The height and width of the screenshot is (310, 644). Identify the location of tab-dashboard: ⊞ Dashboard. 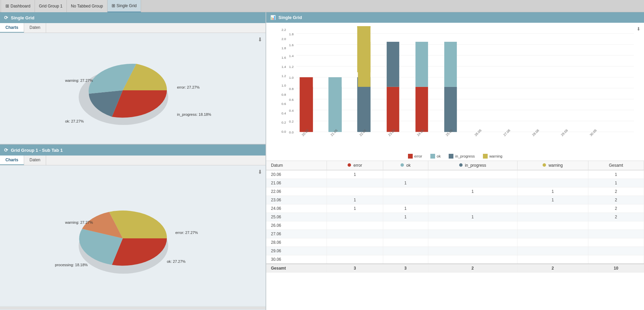
(18, 6).